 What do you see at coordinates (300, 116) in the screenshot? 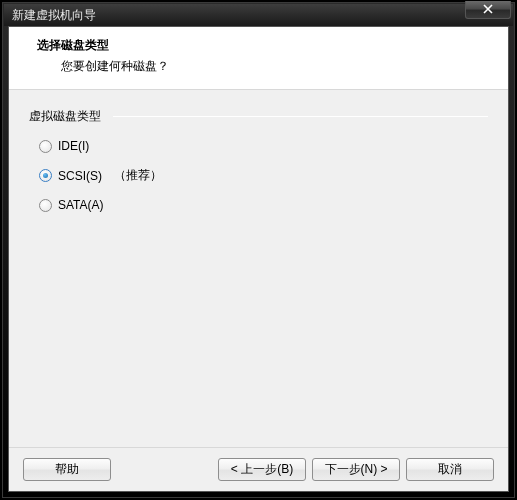
I see `group-separator` at bounding box center [300, 116].